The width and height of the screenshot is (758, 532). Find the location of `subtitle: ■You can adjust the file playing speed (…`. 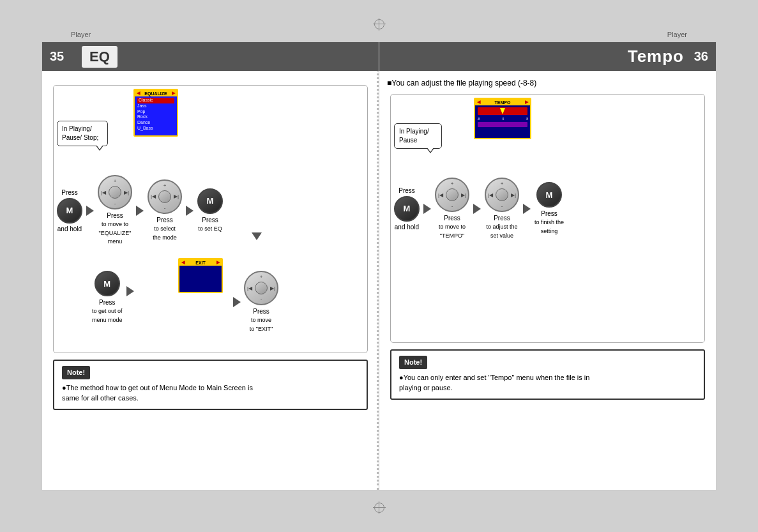

subtitle: ■You can adjust the file playing speed (… is located at coordinates (548, 83).